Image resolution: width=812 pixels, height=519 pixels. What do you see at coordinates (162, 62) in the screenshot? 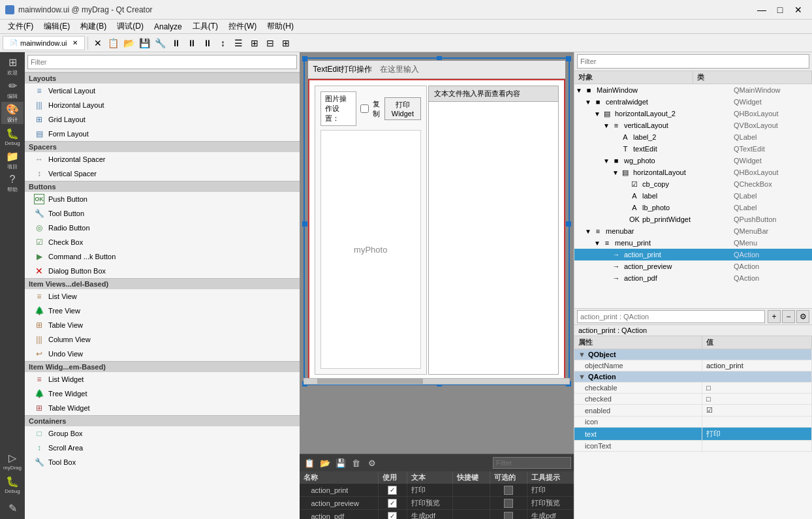
I see `widget-filter-input` at bounding box center [162, 62].